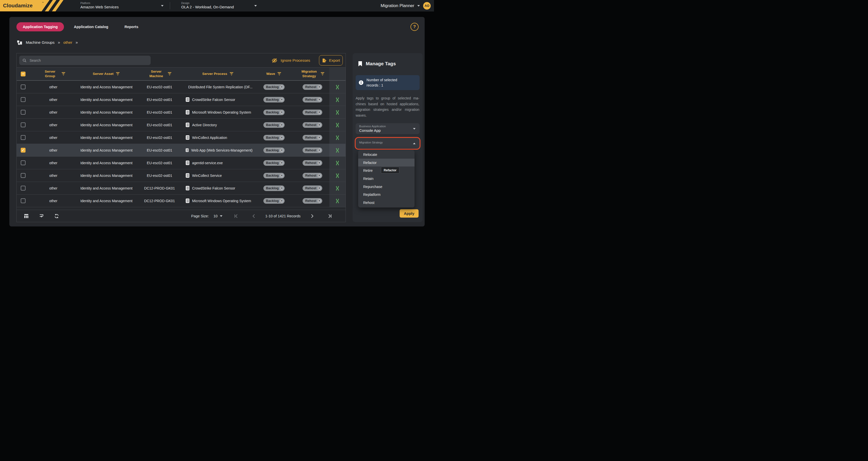 The width and height of the screenshot is (868, 461). I want to click on breadcrumb-current: other, so click(68, 42).